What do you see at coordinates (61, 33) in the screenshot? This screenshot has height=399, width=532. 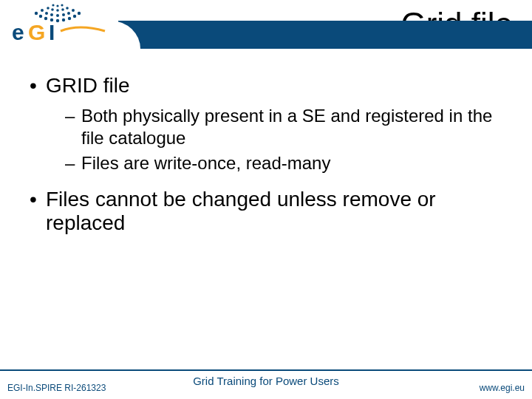 I see `egi-logo-text-icon: e G I` at bounding box center [61, 33].